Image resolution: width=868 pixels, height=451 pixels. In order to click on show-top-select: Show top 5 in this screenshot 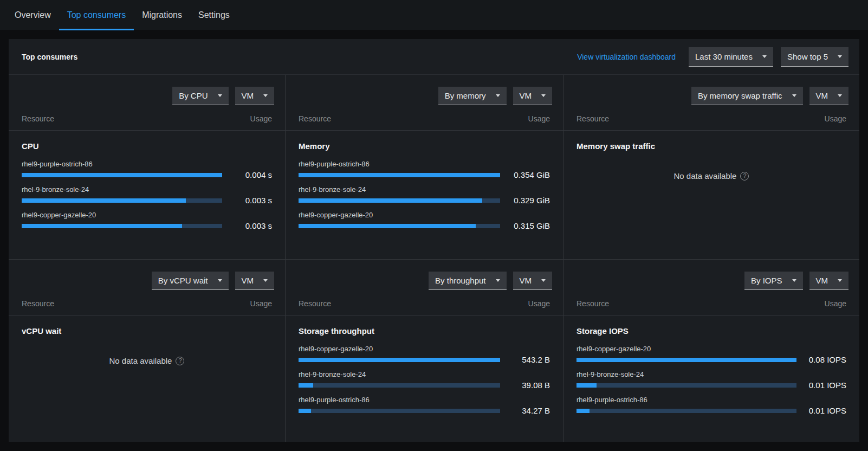, I will do `click(815, 57)`.